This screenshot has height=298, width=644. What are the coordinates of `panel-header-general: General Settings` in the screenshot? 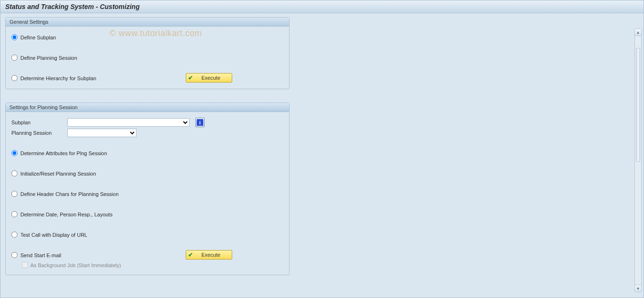 It's located at (147, 22).